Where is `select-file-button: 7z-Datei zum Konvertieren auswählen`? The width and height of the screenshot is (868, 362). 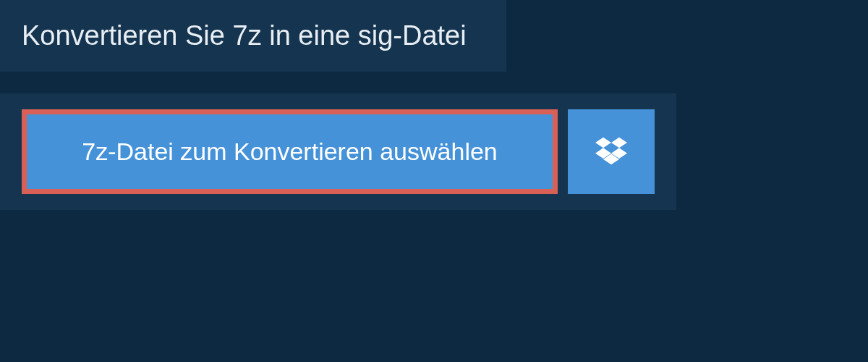 select-file-button: 7z-Datei zum Konvertieren auswählen is located at coordinates (289, 152).